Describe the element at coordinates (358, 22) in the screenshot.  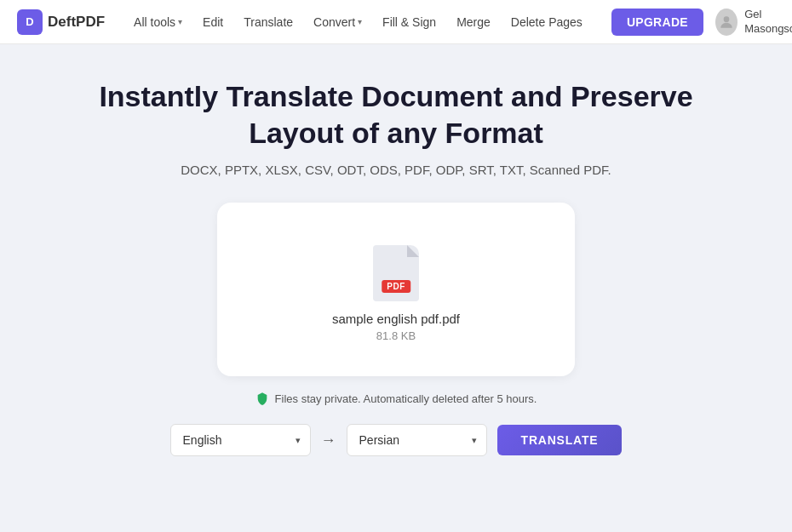
I see `nav-items: All tools ▾ Edit Translate Convert ▾ Fil…` at that location.